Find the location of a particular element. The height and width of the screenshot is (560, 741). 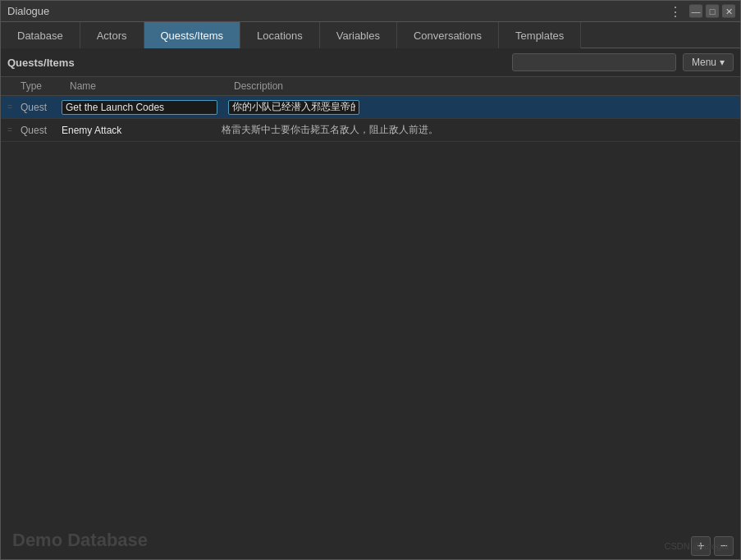

cell-description is located at coordinates (481, 107).